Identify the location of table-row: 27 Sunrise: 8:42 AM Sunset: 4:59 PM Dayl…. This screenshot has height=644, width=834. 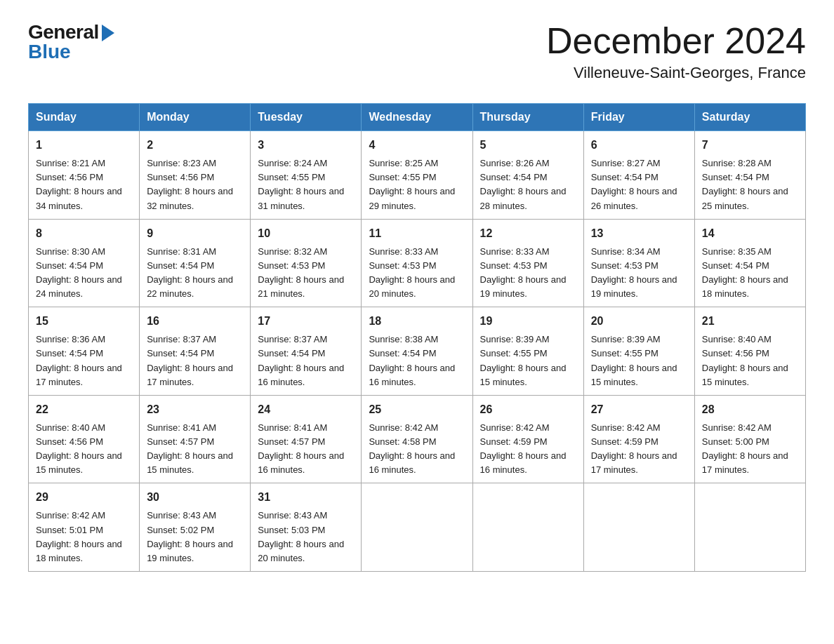
(639, 439).